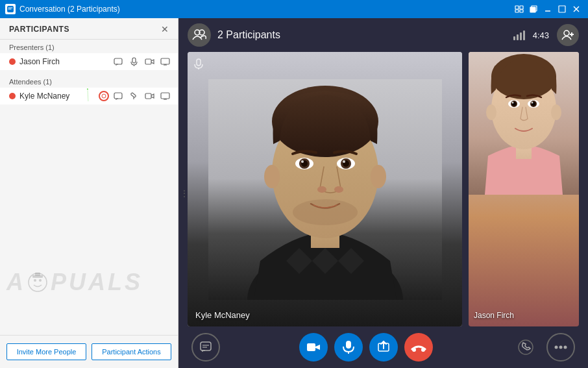 This screenshot has height=368, width=588. What do you see at coordinates (249, 35) in the screenshot?
I see `participants-count: 2 Participants` at bounding box center [249, 35].